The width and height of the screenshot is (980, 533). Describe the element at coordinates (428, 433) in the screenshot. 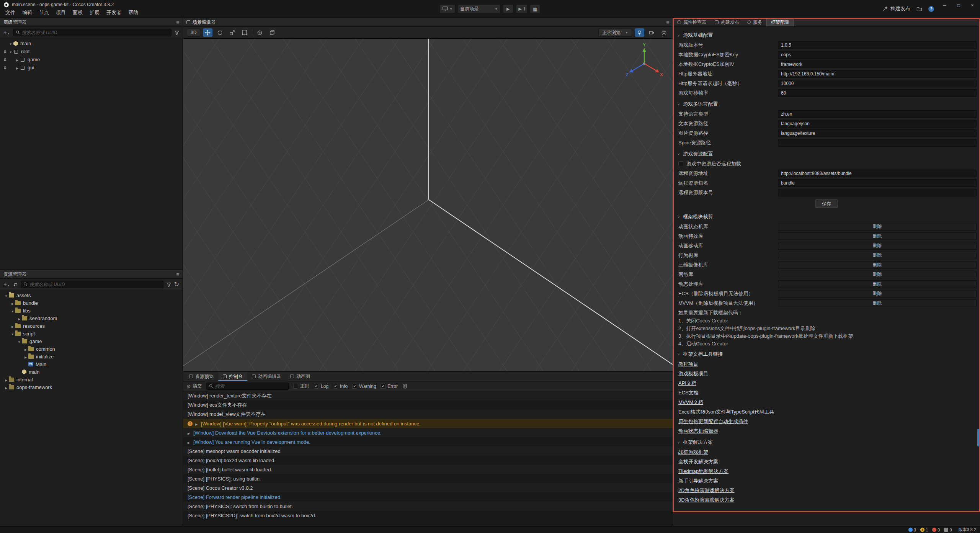

I see `console-log-row: [Window] Download the Vue Devtools exten…` at that location.